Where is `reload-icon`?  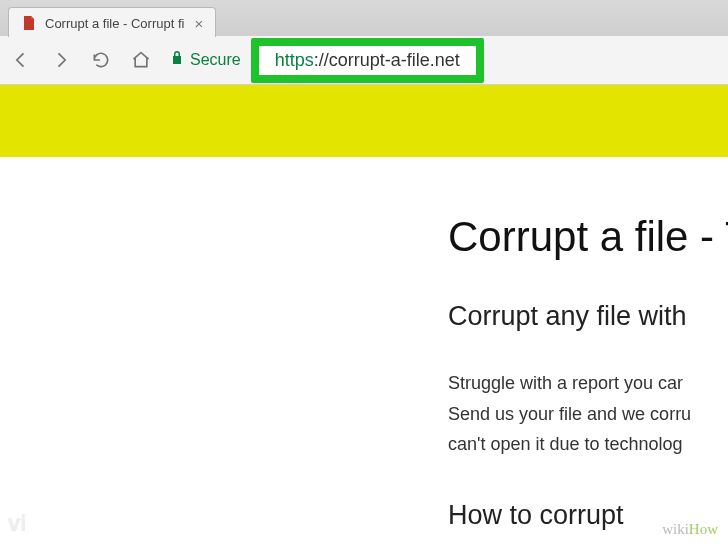 reload-icon is located at coordinates (101, 60).